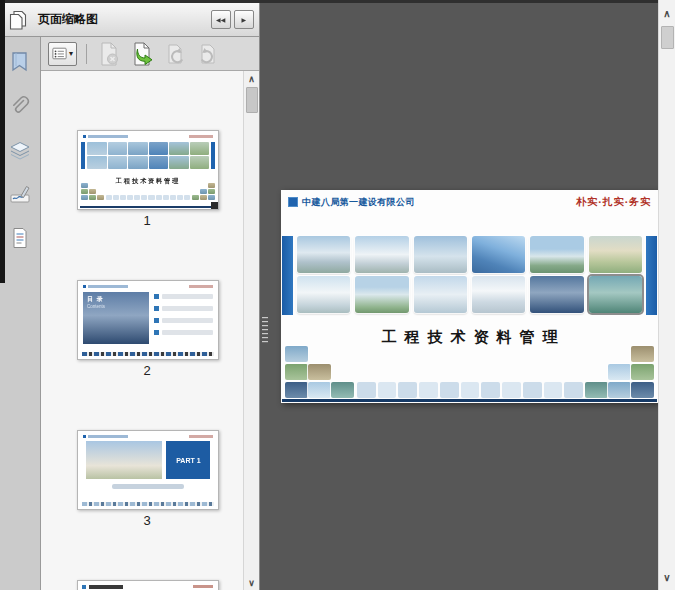 The height and width of the screenshot is (590, 675). What do you see at coordinates (184, 318) in the screenshot?
I see `mini-toc-items` at bounding box center [184, 318].